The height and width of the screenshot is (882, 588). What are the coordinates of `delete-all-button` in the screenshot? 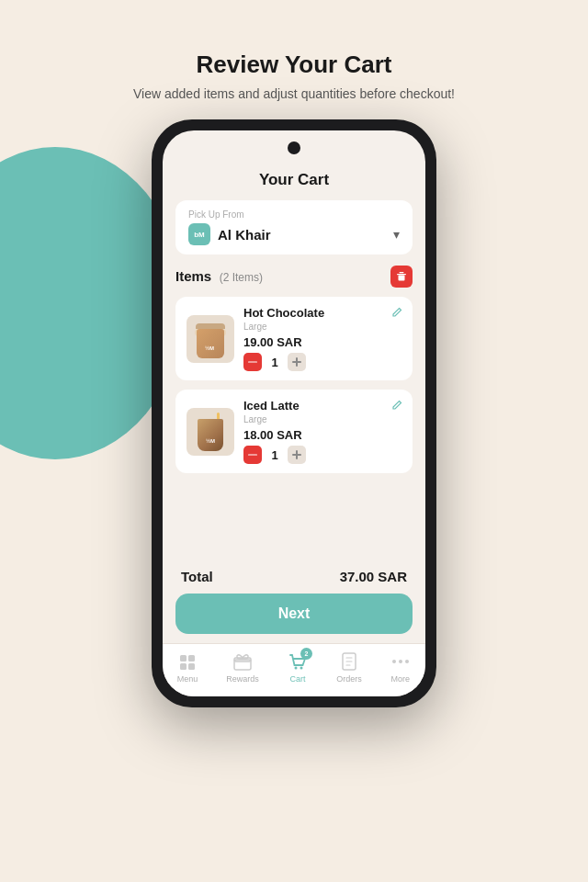 It's located at (401, 277).